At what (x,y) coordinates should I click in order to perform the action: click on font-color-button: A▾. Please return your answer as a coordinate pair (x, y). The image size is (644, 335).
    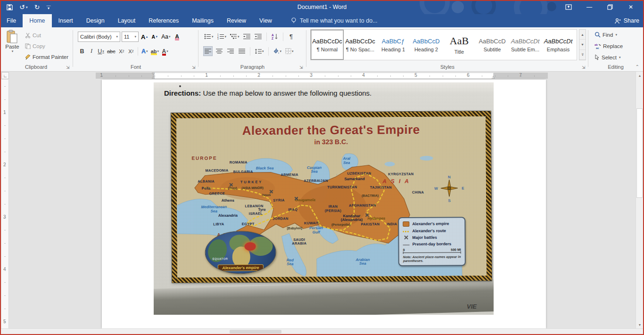
    Looking at the image, I should click on (165, 51).